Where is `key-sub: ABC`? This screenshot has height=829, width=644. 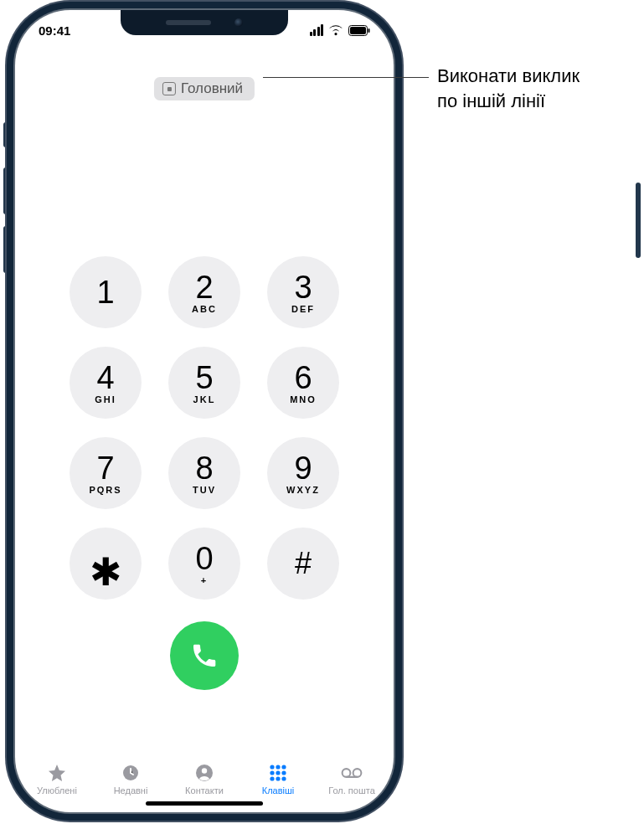
key-sub: ABC is located at coordinates (204, 309).